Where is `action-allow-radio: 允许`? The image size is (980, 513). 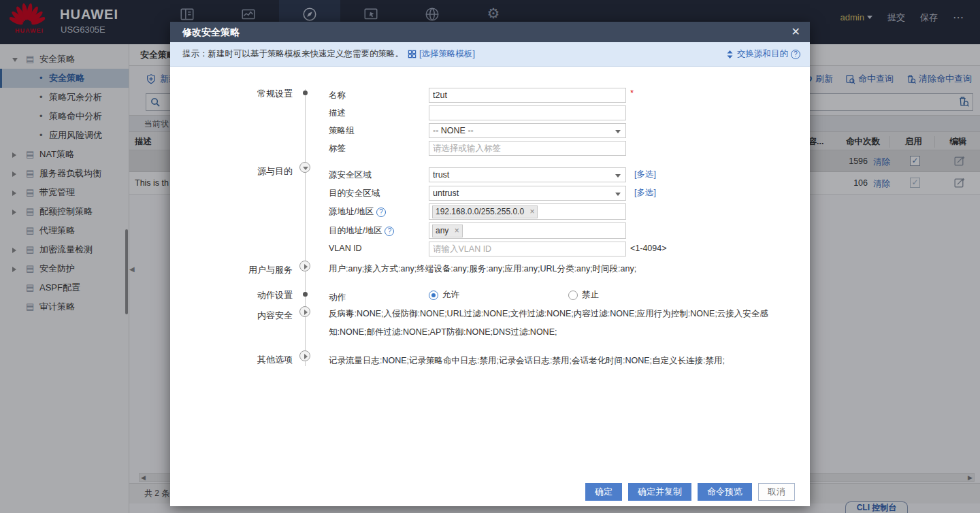 action-allow-radio: 允许 is located at coordinates (444, 295).